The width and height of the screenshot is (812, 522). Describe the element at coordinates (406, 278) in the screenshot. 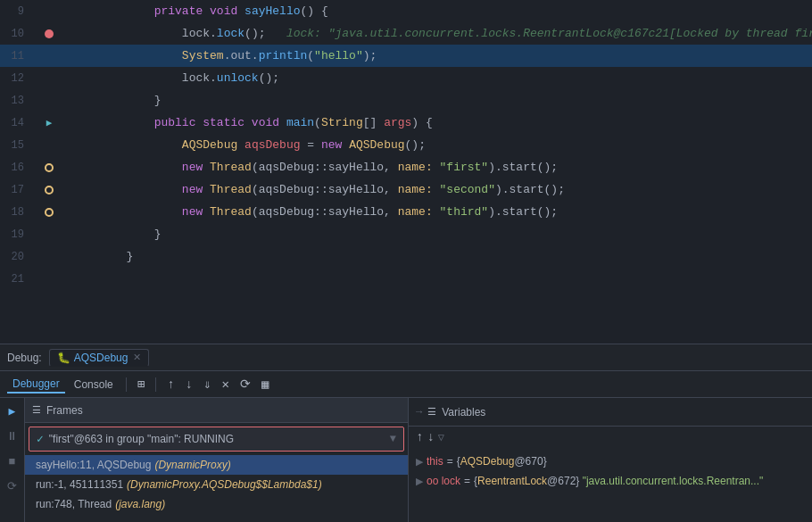

I see `code-line-21: 21` at that location.